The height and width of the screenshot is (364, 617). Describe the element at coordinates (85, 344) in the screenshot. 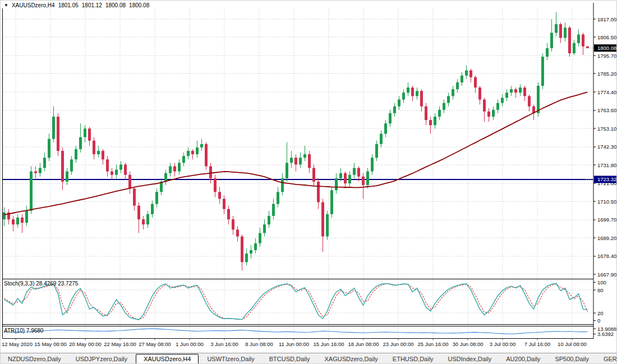

I see `svg-text: 20 May 00:00` at that location.